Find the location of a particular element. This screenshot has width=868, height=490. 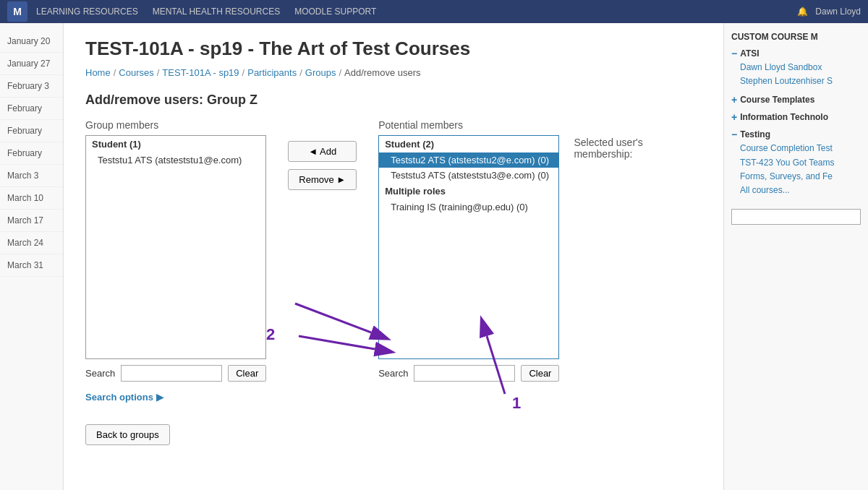

breadcrumb-current: Add/remove users is located at coordinates (383, 72).